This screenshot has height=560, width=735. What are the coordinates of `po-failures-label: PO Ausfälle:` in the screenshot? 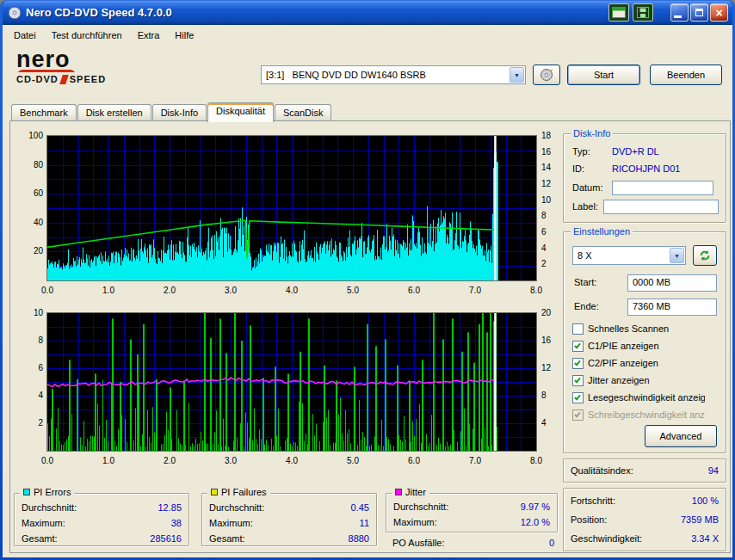 It's located at (418, 543).